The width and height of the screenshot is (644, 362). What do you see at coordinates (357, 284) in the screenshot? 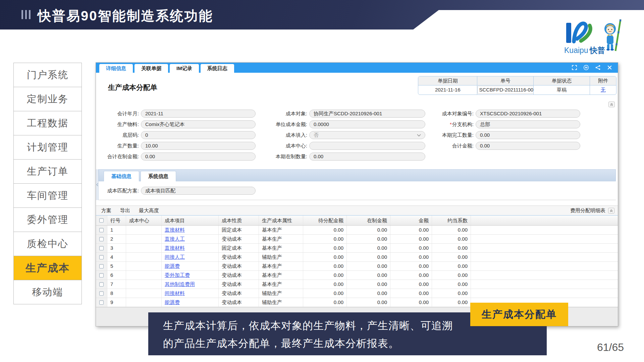
I see `table-row: 7其他制造费用变动成本基本生产0.000.000.000.00` at bounding box center [357, 284].